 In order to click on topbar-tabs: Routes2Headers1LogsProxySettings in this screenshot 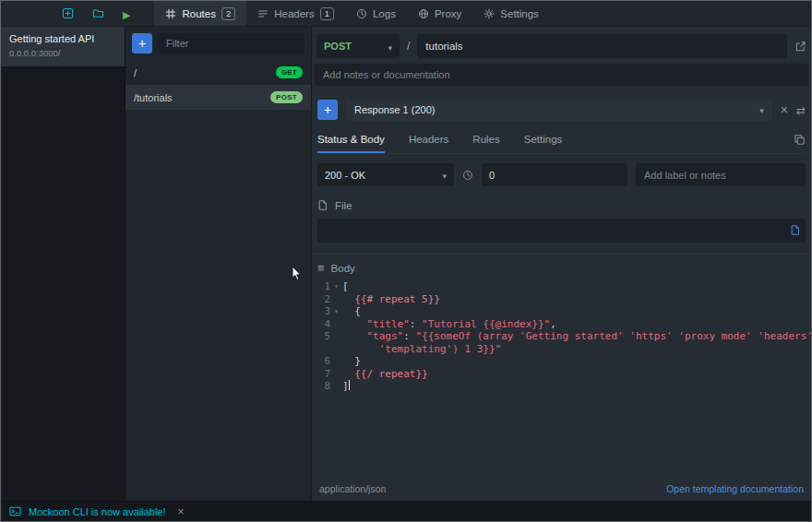, I will do `click(352, 13)`.